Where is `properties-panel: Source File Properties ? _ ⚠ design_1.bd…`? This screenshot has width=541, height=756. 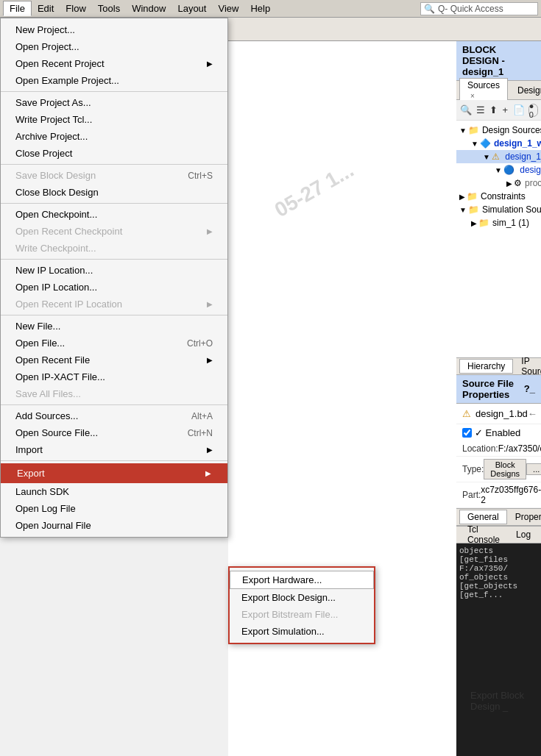
properties-panel: Source File Properties ? _ ⚠ design_1.bd… is located at coordinates (499, 441).